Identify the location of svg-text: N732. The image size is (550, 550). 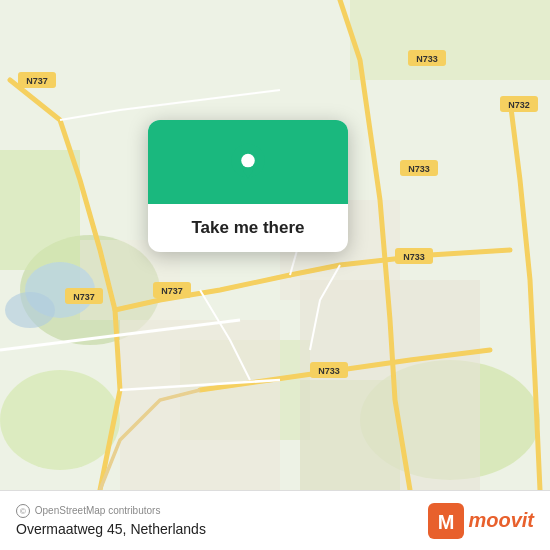
(519, 105).